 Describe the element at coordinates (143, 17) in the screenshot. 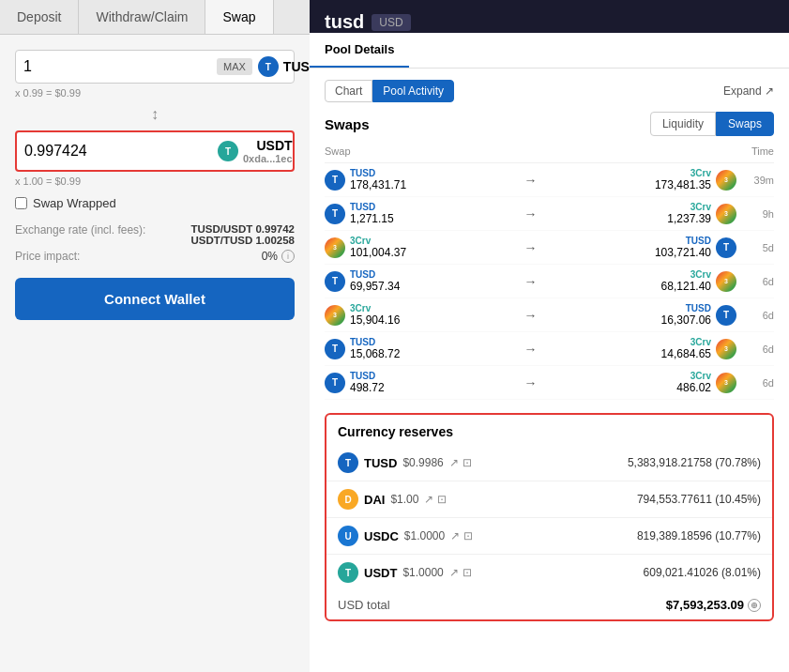

I see `tab-withdraw-claim: Withdraw/Claim` at that location.